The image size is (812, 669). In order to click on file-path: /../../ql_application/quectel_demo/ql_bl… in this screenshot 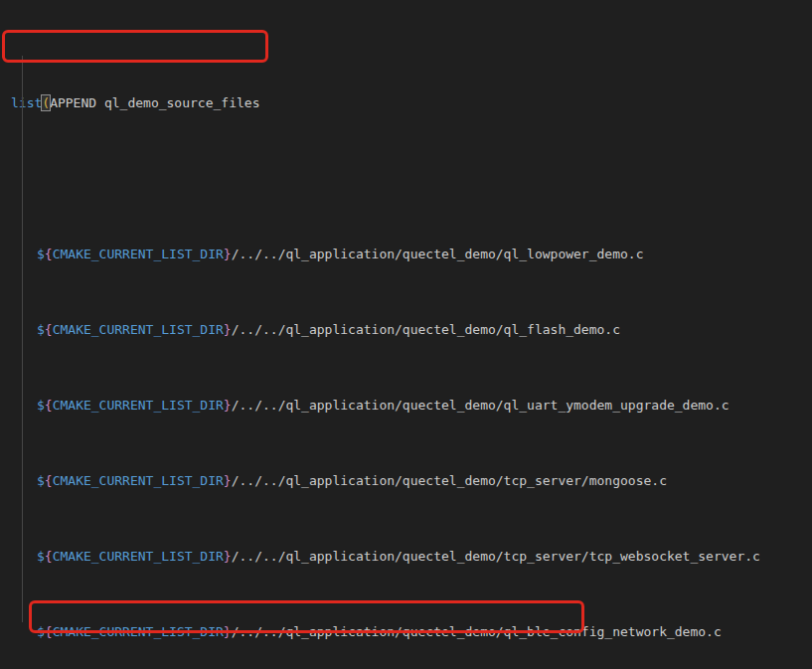, I will do `click(477, 632)`.